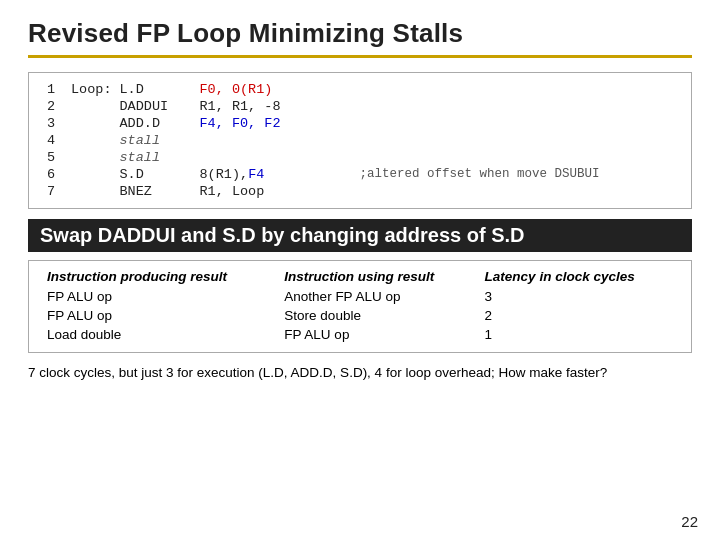 This screenshot has height=540, width=720. What do you see at coordinates (378, 334) in the screenshot?
I see `latency-cell-col2: FP ALU op` at bounding box center [378, 334].